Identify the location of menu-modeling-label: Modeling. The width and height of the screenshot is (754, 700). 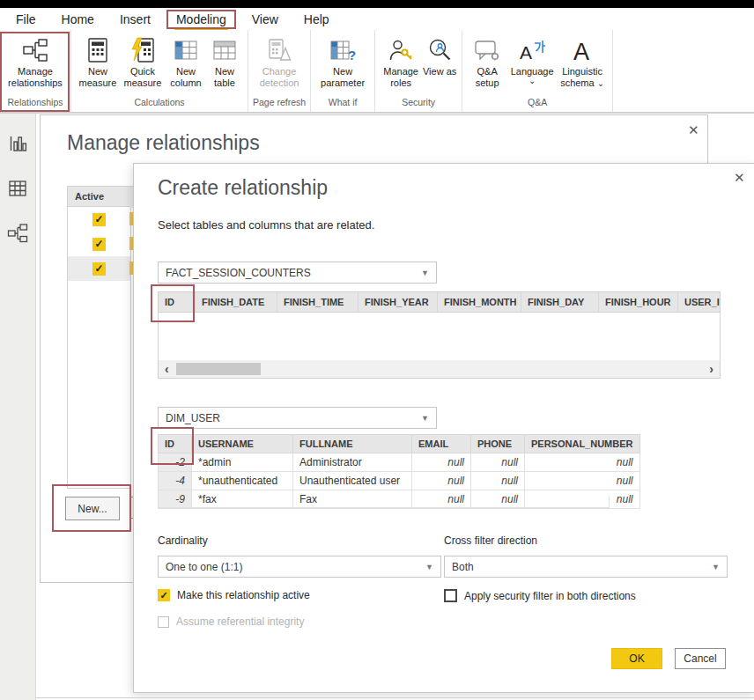
(201, 19).